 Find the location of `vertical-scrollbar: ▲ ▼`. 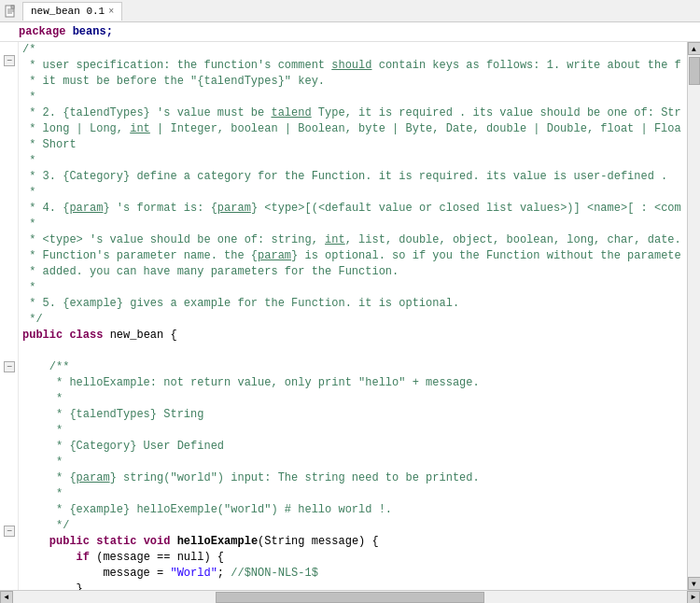

vertical-scrollbar: ▲ ▼ is located at coordinates (693, 316).